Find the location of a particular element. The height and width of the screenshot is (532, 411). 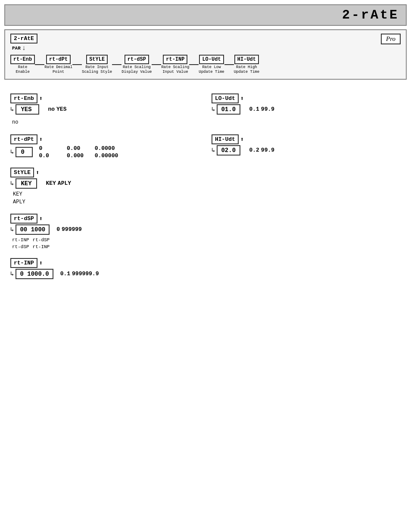

lo-udt-range-max: 99.9 is located at coordinates (268, 109).